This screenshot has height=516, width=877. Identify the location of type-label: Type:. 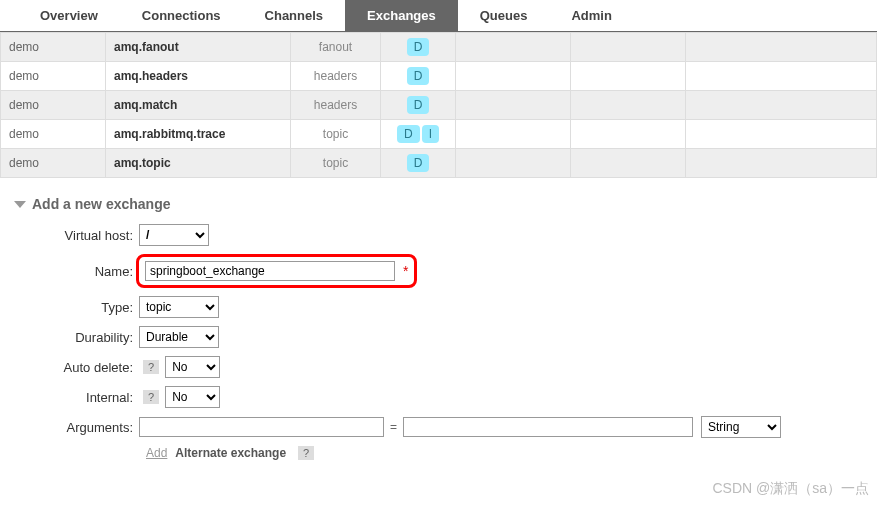
(76, 308).